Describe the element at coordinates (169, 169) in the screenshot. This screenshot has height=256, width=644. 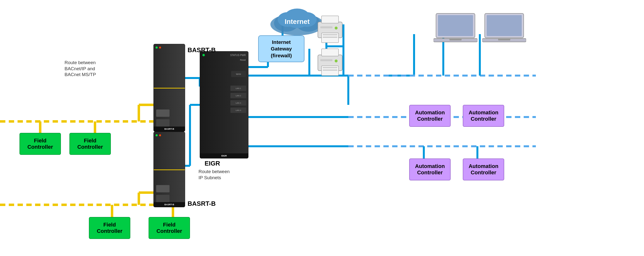
I see `basrt-b-device-bottom: BASRT-B` at that location.